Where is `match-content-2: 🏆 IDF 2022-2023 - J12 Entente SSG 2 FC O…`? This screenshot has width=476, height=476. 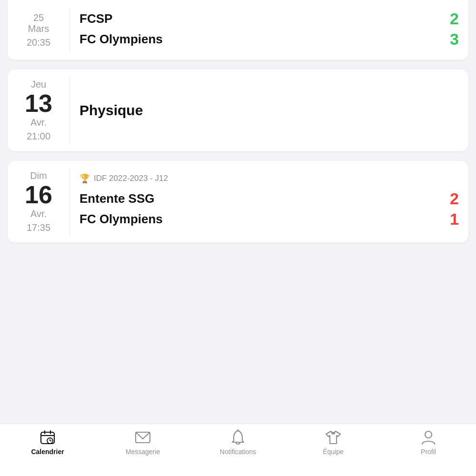
match-content-2: 🏆 IDF 2022-2023 - J12 Entente SSG 2 FC O… is located at coordinates (269, 202).